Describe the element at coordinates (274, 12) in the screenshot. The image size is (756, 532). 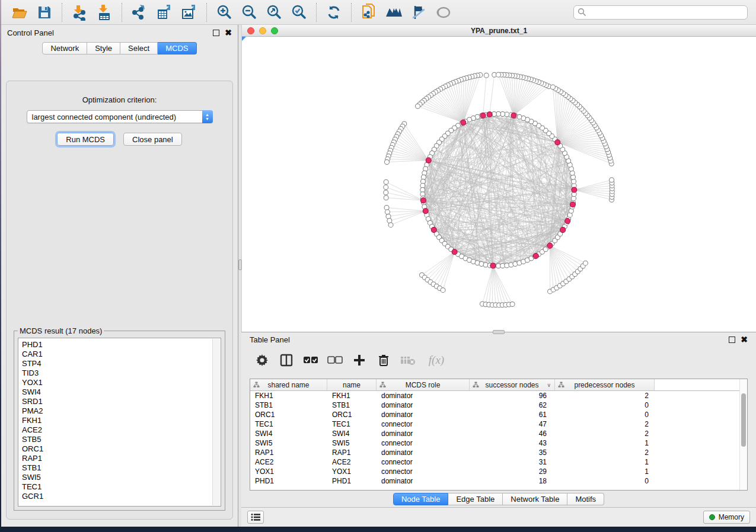
I see `zoom-fit-button` at that location.